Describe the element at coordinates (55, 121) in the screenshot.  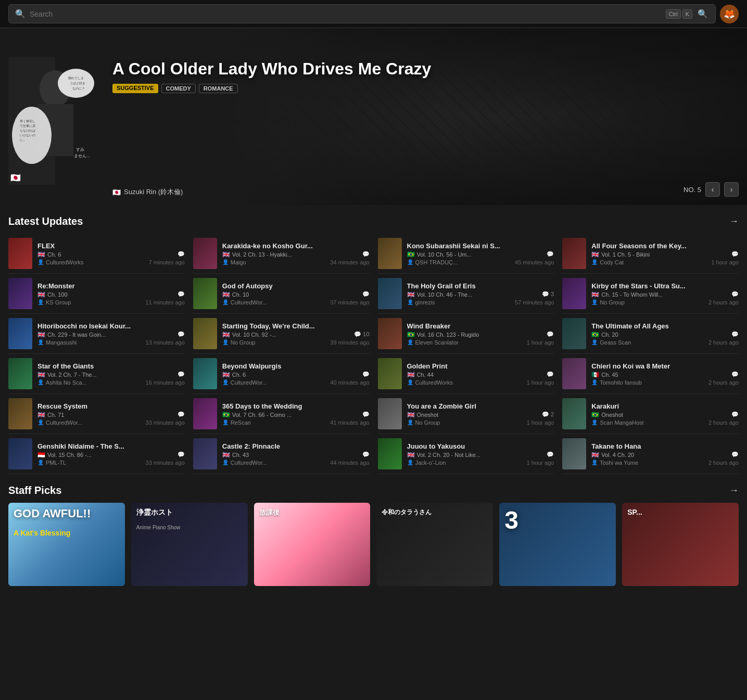
I see `hero-cover: 惚れてしま うほど好き なのに？ 早く帰宅し て仕事に戻 らなければ いけないの…` at that location.